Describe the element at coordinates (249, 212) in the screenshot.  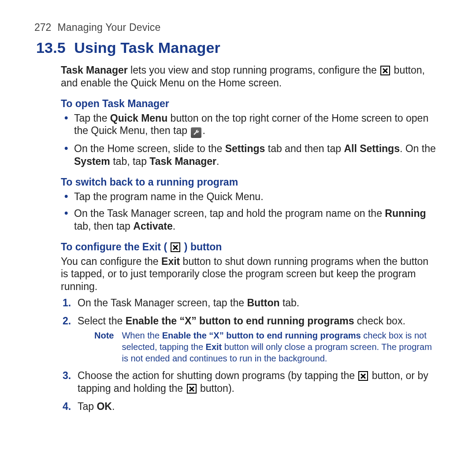
I see `switch-list: Tap the program name in the Quick Menu. …` at that location.